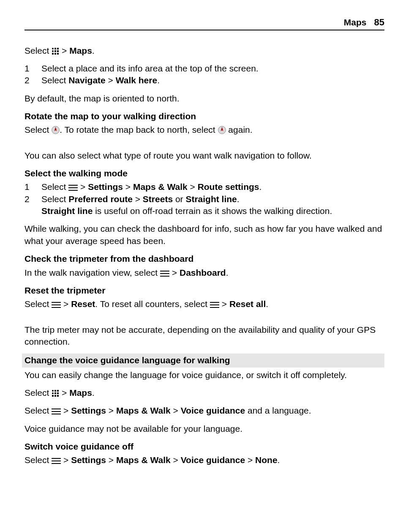 This screenshot has height=532, width=403. Describe the element at coordinates (204, 259) in the screenshot. I see `tripmeter-heading: Check the tripmeter from the dashboard` at that location.